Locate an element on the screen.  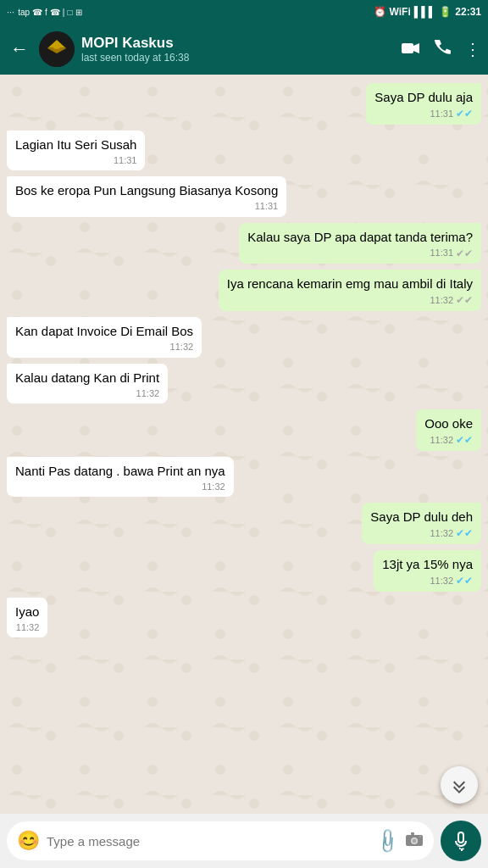
message-text: Ooo oke is located at coordinates (449, 424).